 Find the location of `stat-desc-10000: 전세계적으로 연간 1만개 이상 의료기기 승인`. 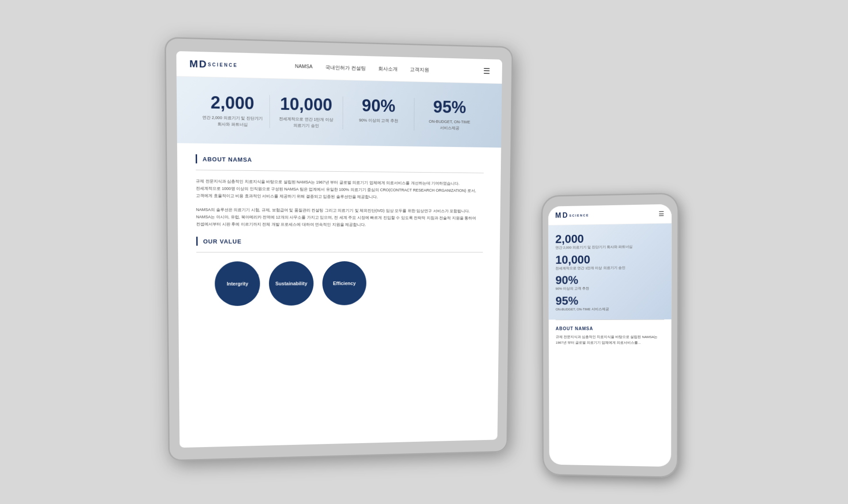

stat-desc-10000: 전세계적으로 연간 1만개 이상 의료기기 승인 is located at coordinates (306, 123).